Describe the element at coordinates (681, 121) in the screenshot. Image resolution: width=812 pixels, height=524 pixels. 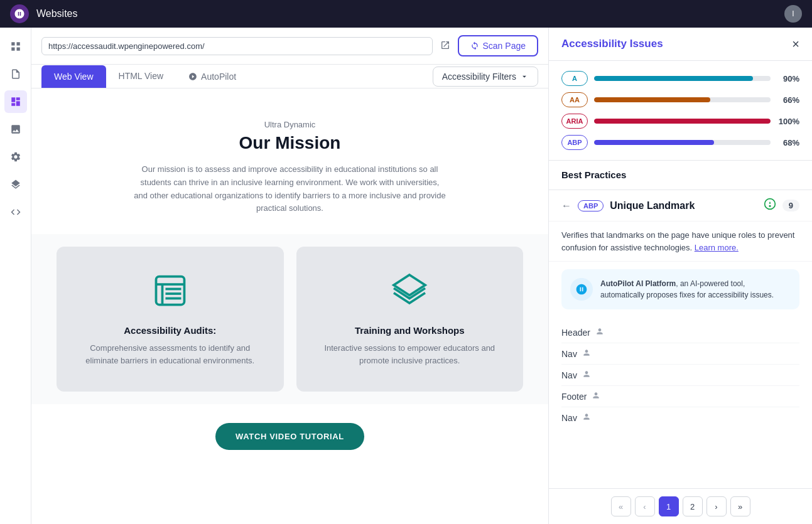
I see `score-row-aria: ARIA 100%` at that location.